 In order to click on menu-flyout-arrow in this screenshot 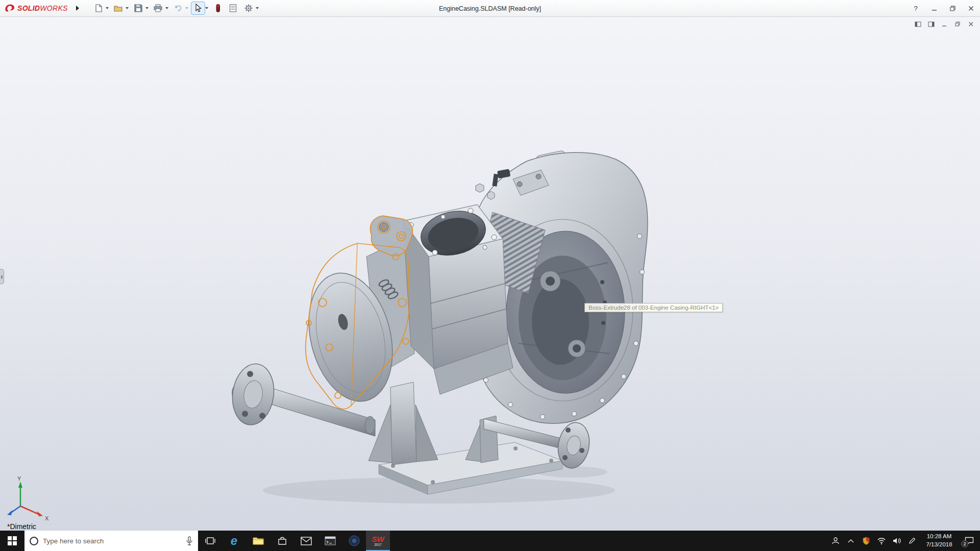, I will do `click(78, 8)`.